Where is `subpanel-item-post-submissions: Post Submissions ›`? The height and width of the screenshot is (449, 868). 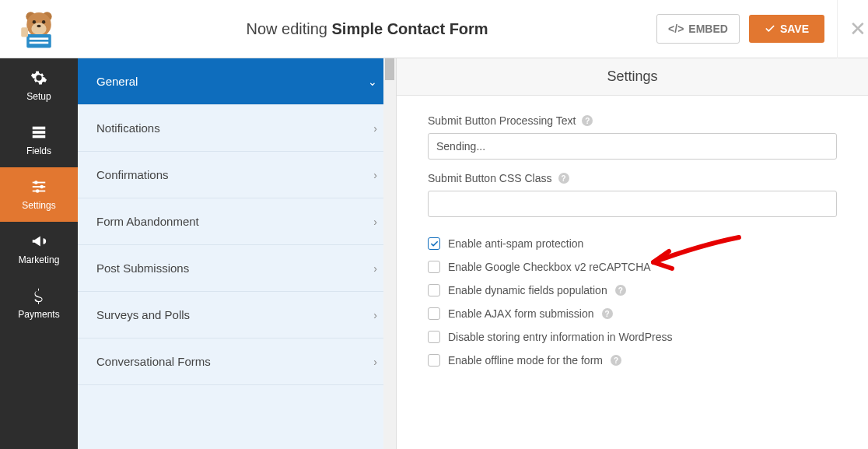 subpanel-item-post-submissions: Post Submissions › is located at coordinates (236, 268).